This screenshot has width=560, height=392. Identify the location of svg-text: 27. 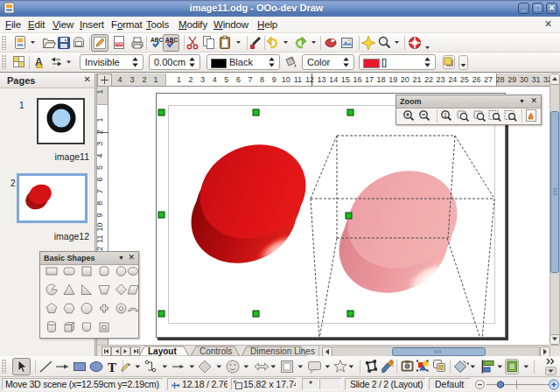
(488, 80).